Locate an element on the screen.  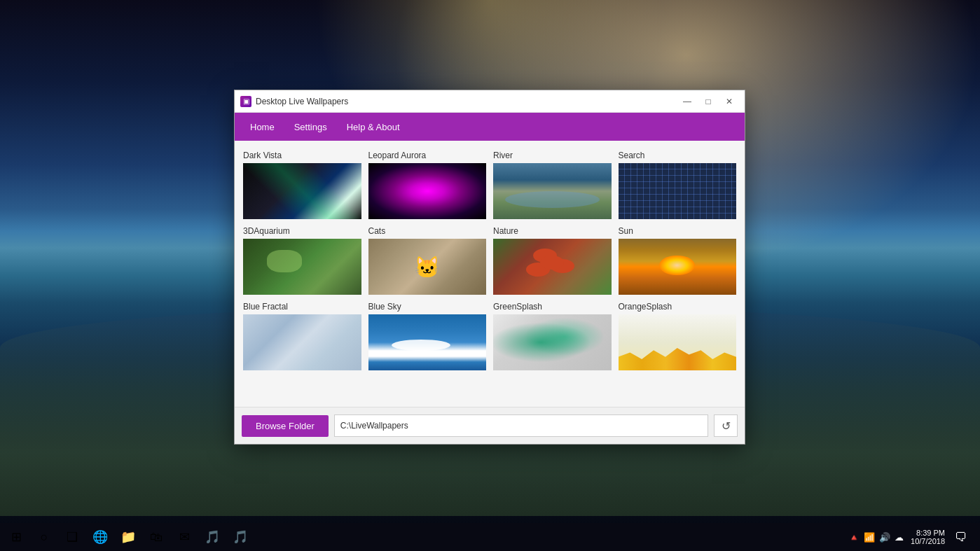
maximize-button: □ is located at coordinates (708, 102).